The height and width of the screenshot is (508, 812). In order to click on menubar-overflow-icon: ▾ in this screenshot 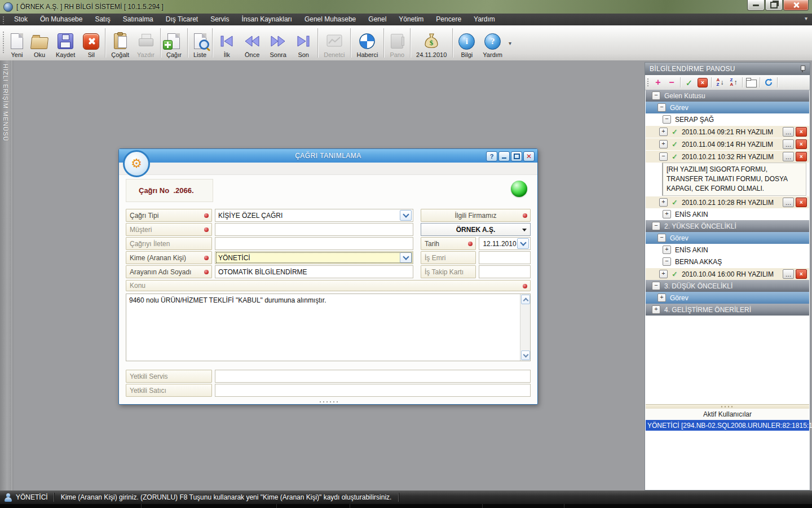, I will do `click(806, 18)`.